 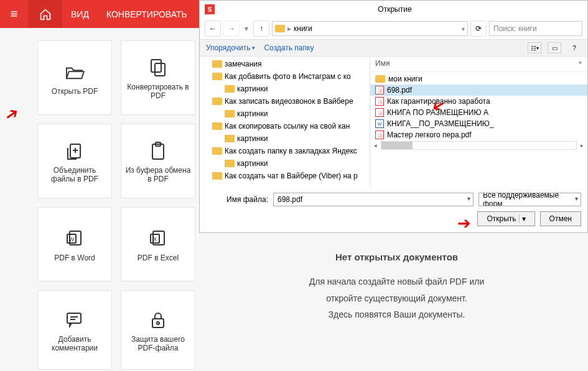 I want to click on column-header: Имя▸, so click(x=479, y=66).